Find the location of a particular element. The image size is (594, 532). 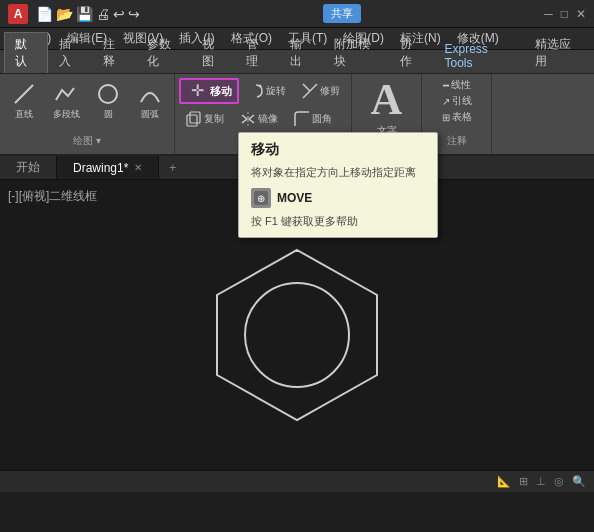

tab-manage: 管理 is located at coordinates (257, 52).